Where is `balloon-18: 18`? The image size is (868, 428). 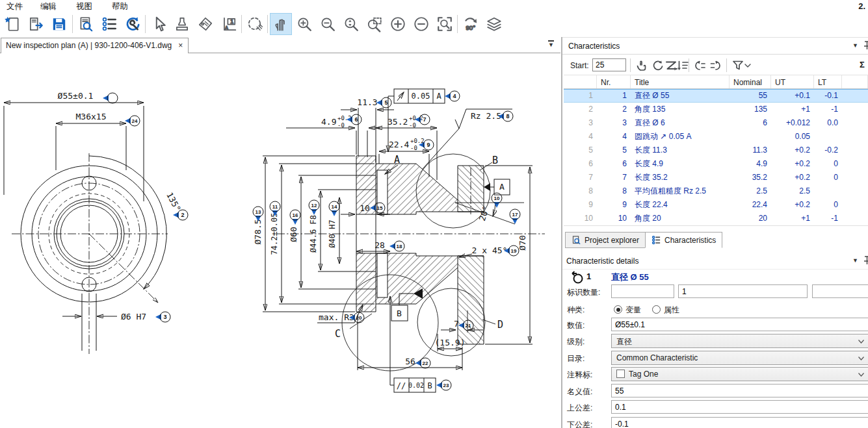
balloon-18: 18 is located at coordinates (397, 246).